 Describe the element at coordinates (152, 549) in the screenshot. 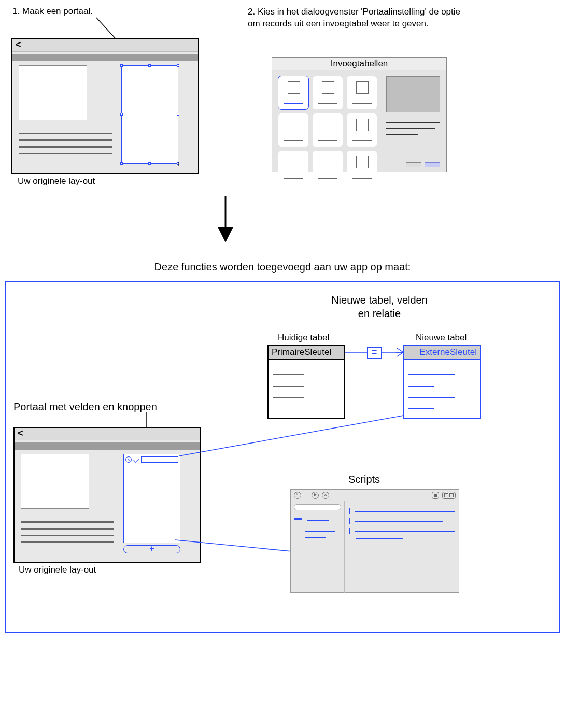

I see `portal-add-button: +` at that location.